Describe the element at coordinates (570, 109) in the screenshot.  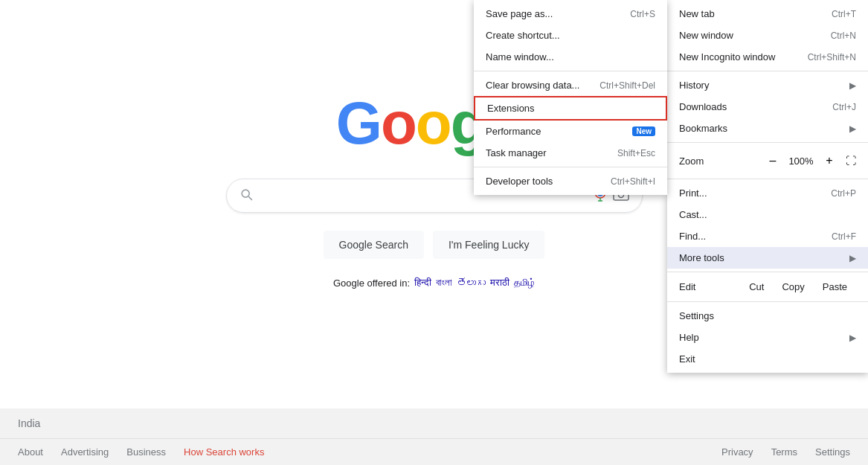
I see `submenu-extensions: Extensions` at that location.